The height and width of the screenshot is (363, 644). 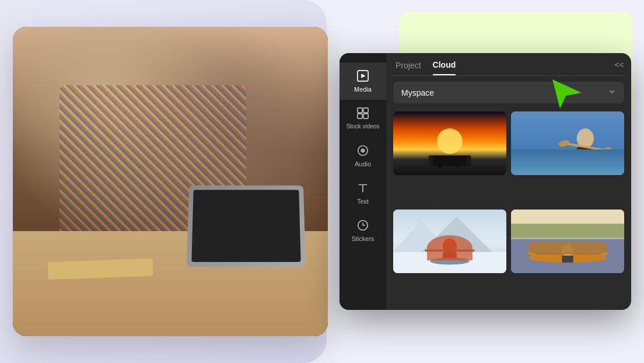 I want to click on tab-project: Project, so click(x=408, y=68).